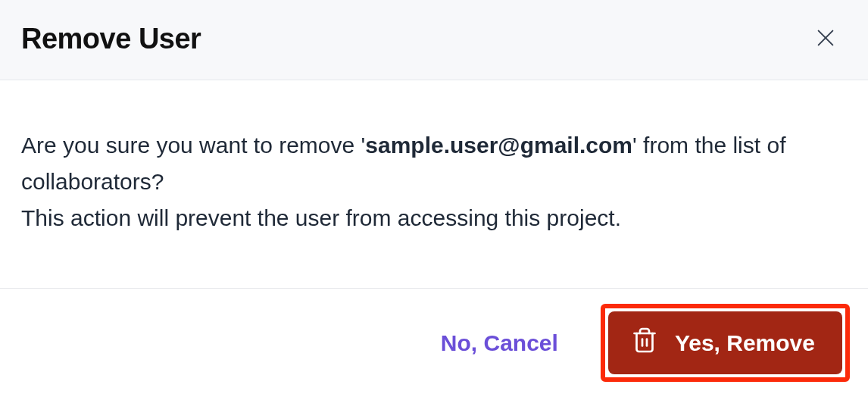 This screenshot has width=868, height=397. What do you see at coordinates (645, 342) in the screenshot?
I see `trash-icon` at bounding box center [645, 342].